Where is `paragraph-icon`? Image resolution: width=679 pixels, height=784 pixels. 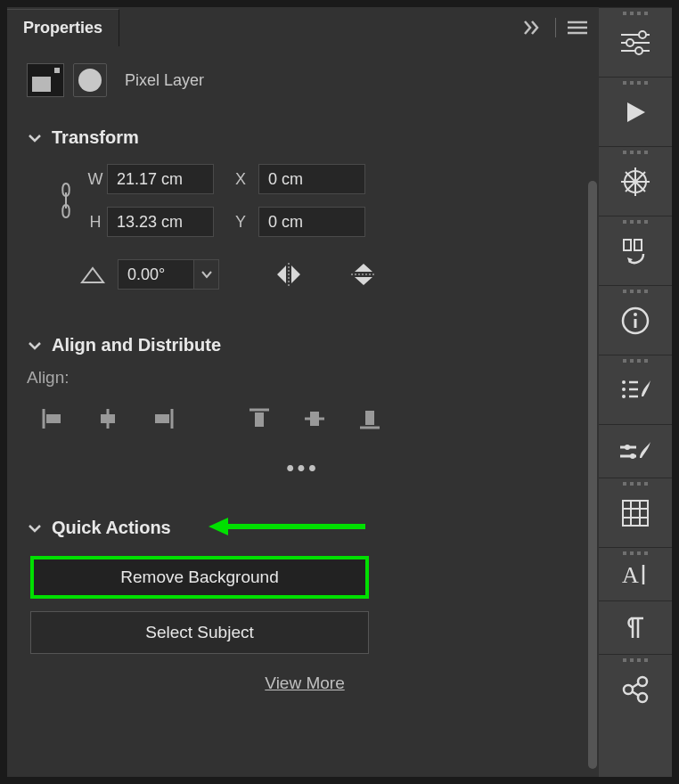
paragraph-icon is located at coordinates (635, 627).